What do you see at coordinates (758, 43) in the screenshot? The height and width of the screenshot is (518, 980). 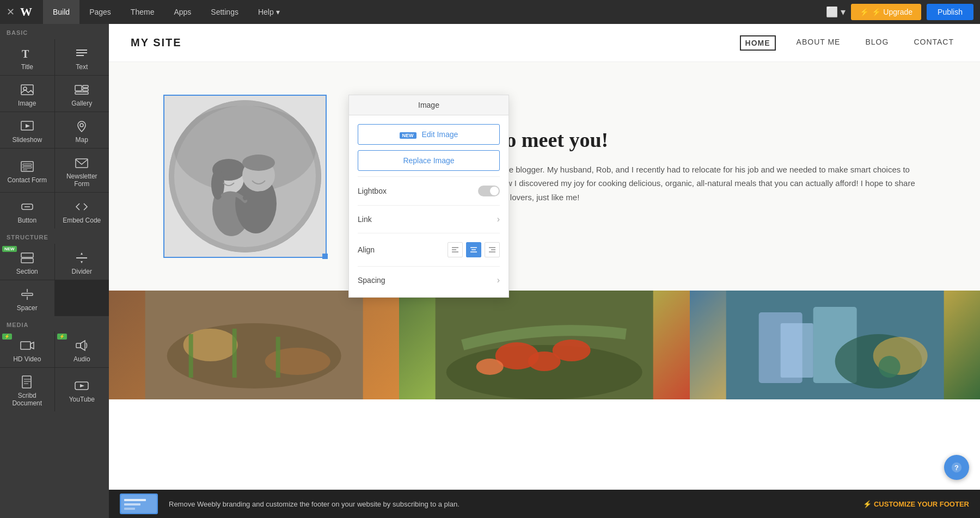 I see `nav-home: HOME` at bounding box center [758, 43].